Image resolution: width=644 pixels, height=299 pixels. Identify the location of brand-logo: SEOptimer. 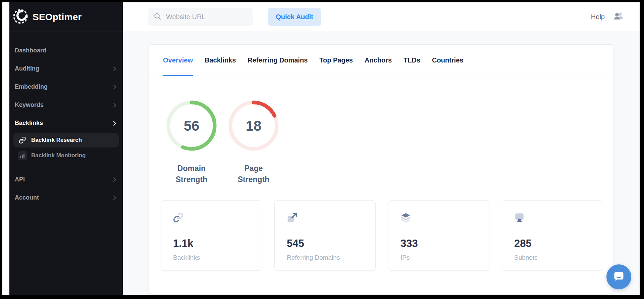
(66, 17).